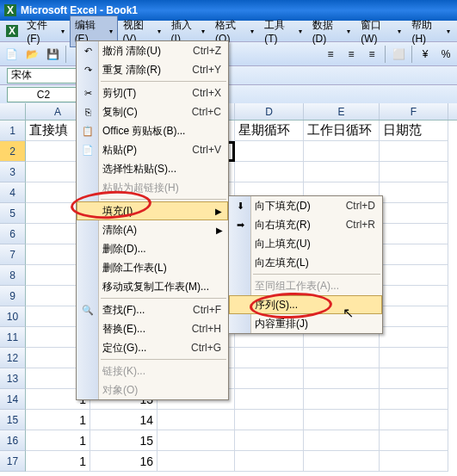 The image size is (457, 476). What do you see at coordinates (13, 441) in the screenshot?
I see `row-header: 16` at bounding box center [13, 441].